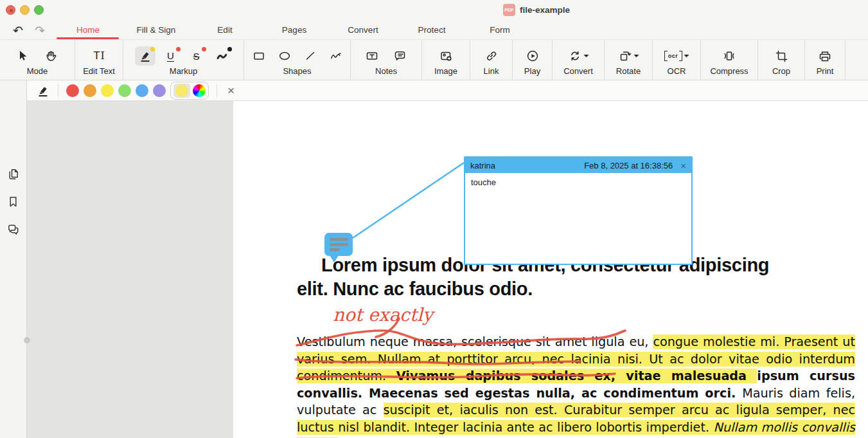 The width and height of the screenshot is (868, 438). I want to click on toolbar-group-print: Print, so click(825, 60).